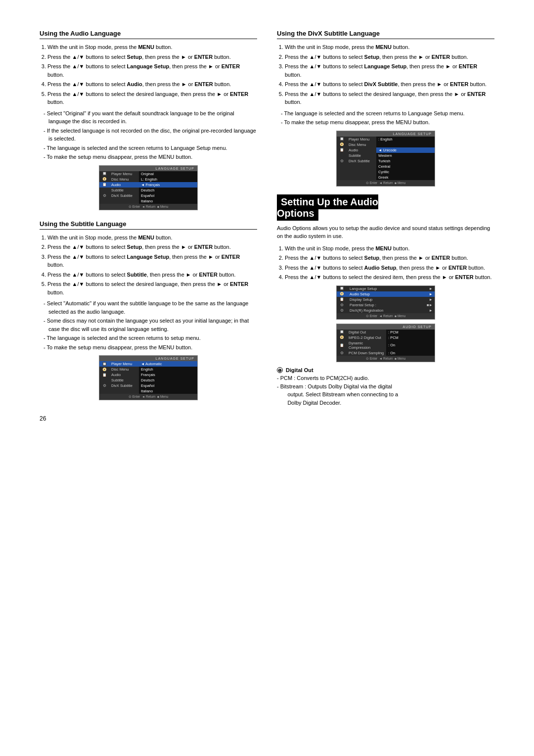  What do you see at coordinates (386, 75) in the screenshot?
I see `divx-subtitle-steps: With the unit in Stop mode, press the ME…` at bounding box center [386, 75].